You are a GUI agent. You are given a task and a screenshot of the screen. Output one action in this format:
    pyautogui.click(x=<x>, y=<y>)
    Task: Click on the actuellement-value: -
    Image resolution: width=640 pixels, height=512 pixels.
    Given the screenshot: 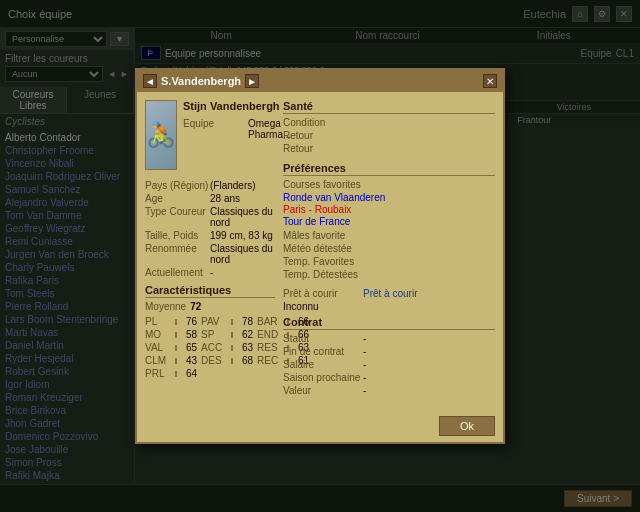 What is the action you would take?
    pyautogui.click(x=212, y=272)
    